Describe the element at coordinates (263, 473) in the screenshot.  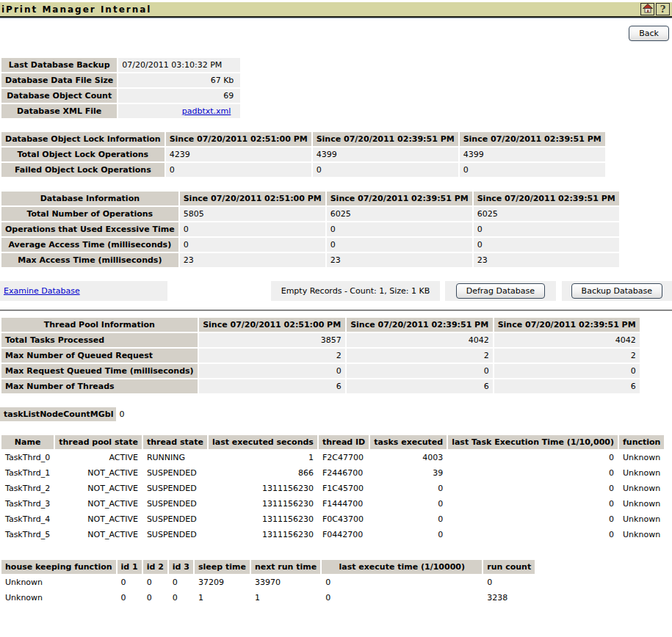
I see `cell-value: 866` at that location.